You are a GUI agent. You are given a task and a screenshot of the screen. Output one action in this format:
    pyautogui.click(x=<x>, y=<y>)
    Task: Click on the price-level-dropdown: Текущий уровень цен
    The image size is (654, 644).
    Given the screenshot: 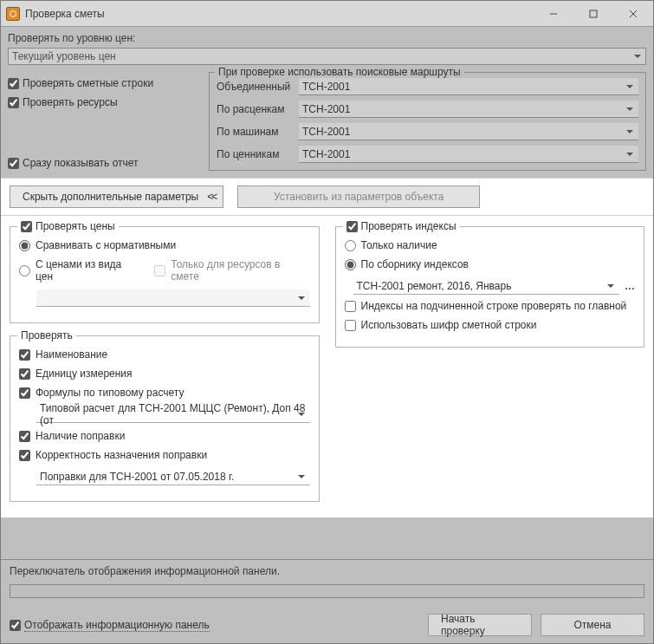 What is the action you would take?
    pyautogui.click(x=327, y=56)
    